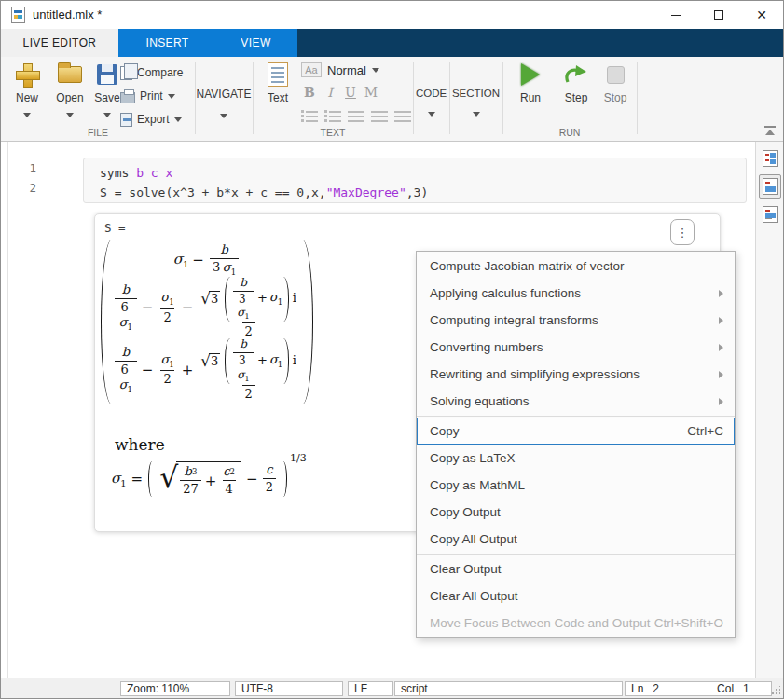 This screenshot has width=784, height=699. I want to click on bullet-list-icon, so click(309, 116).